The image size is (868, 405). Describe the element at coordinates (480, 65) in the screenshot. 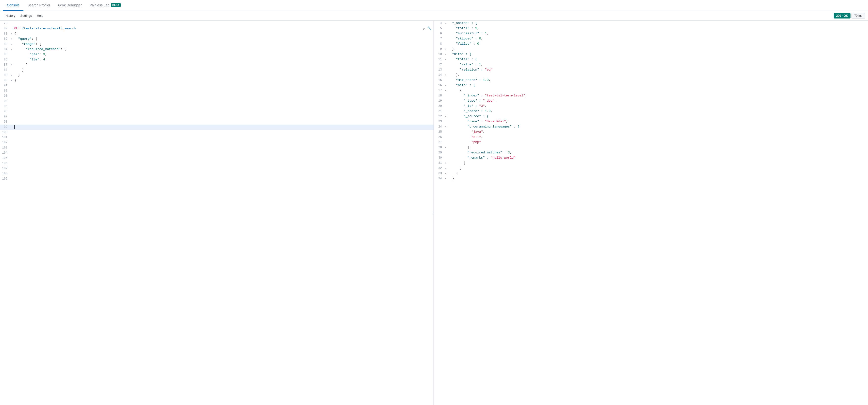

I see `resp-token-num: 1` at that location.